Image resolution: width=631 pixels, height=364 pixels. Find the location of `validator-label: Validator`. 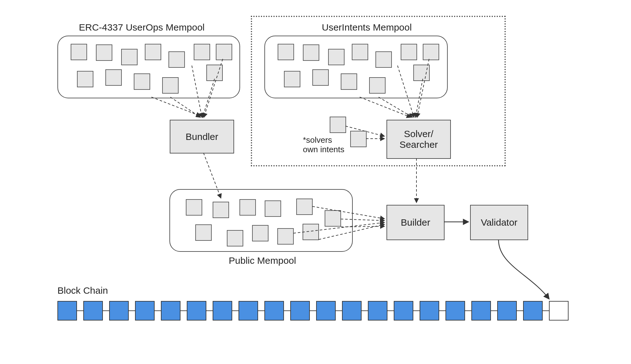

validator-label: Validator is located at coordinates (499, 222).